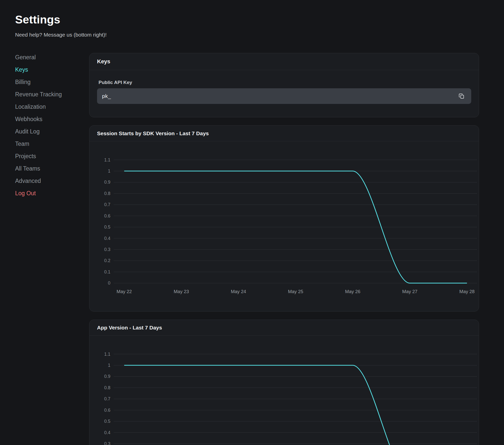  Describe the element at coordinates (153, 133) in the screenshot. I see `session-starts-chart-title: Session Starts by SDK Version - Last 7 D…` at that location.